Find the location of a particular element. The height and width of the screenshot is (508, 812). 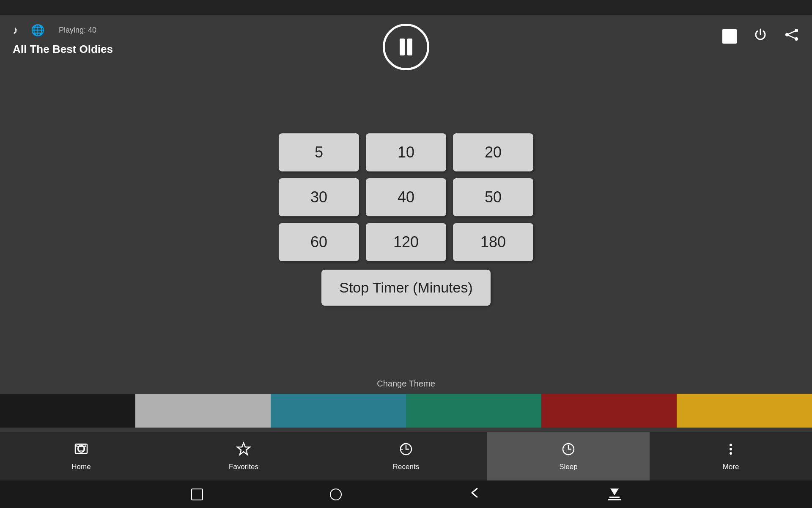

nav-more-label: More is located at coordinates (731, 467).